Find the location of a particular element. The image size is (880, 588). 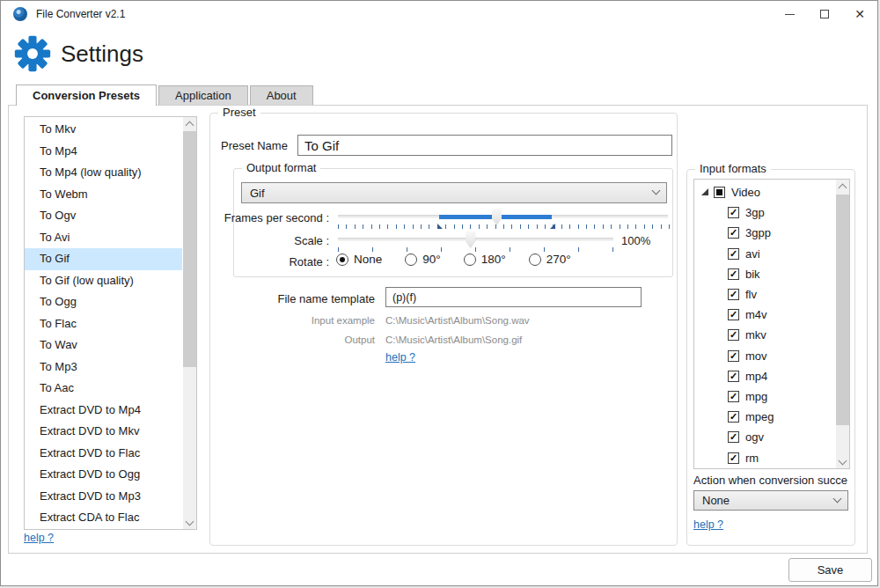

output-example-value: C:\Music\Artist\Album\Song.gif is located at coordinates (454, 340).